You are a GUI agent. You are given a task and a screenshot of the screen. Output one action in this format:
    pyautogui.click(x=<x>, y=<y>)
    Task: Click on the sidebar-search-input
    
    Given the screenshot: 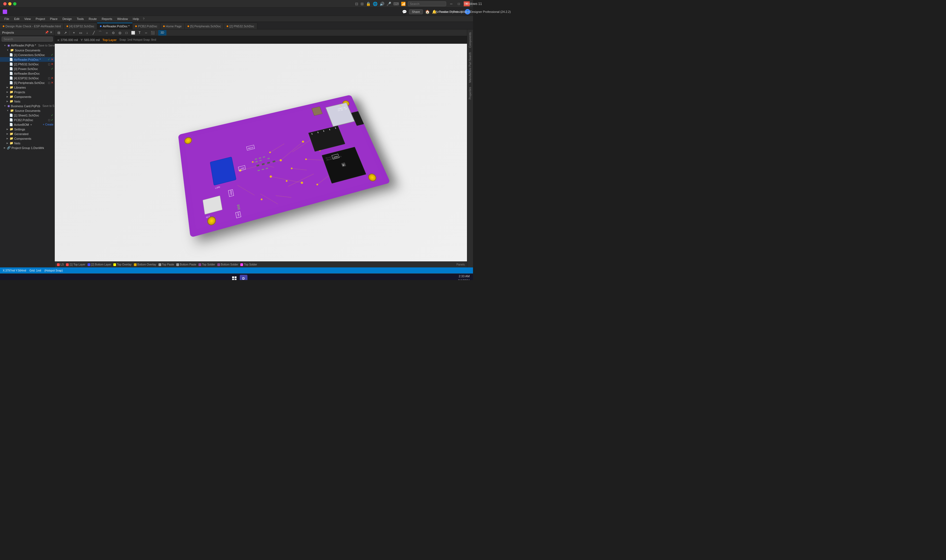 What is the action you would take?
    pyautogui.click(x=27, y=39)
    